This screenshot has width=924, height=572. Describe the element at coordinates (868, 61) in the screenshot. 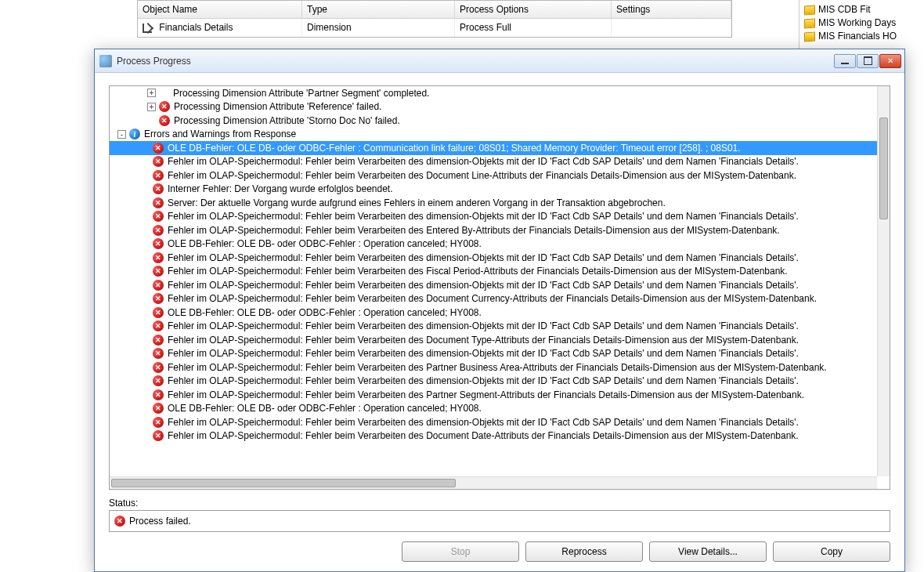

I see `maximize-button` at that location.